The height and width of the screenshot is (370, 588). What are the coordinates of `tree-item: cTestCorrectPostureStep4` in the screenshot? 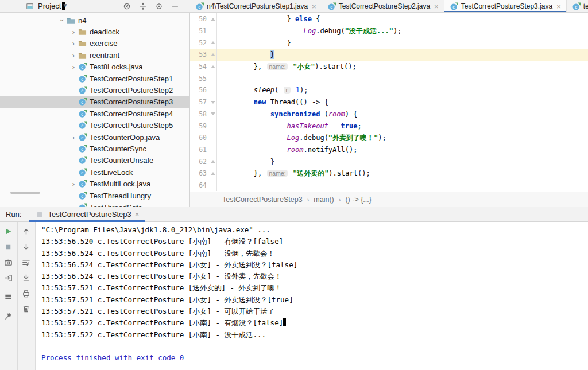 It's located at (95, 114).